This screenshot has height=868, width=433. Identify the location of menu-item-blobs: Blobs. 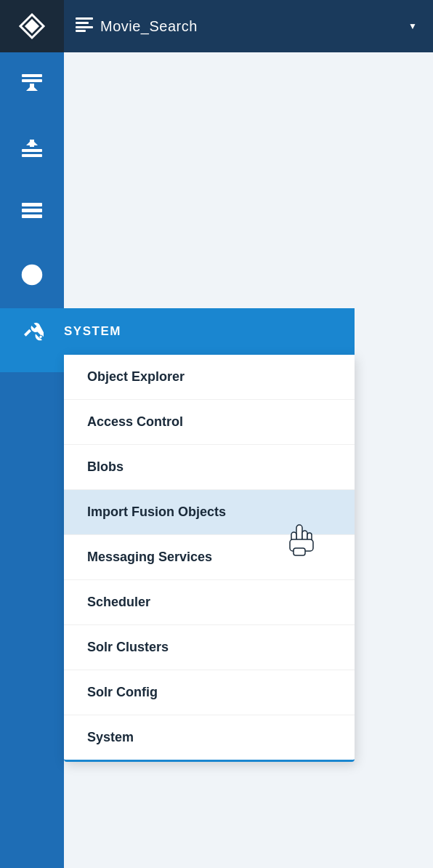
(209, 467).